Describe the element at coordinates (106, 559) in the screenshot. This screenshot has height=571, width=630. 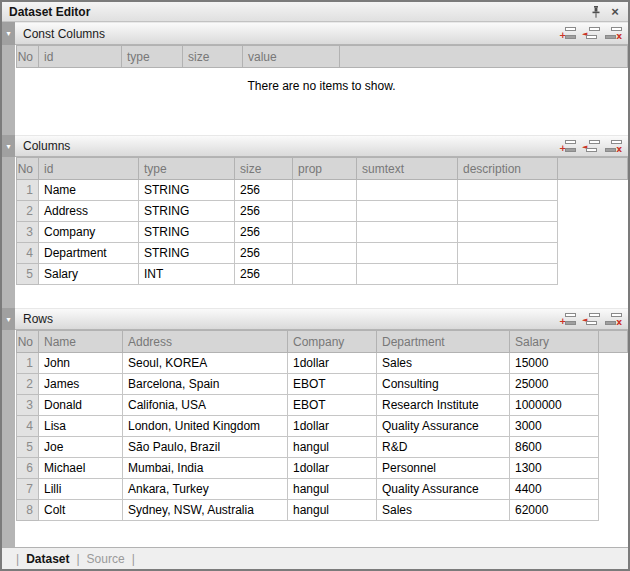
I see `tab-source: Source` at that location.